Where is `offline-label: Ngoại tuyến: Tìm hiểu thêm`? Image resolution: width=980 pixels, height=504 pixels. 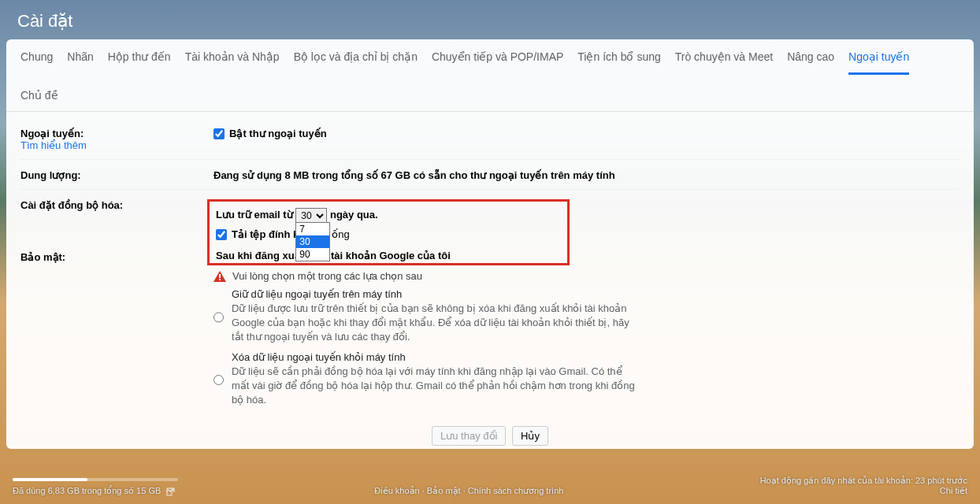
offline-label: Ngoại tuyến: Tìm hiểu thêm is located at coordinates (117, 139).